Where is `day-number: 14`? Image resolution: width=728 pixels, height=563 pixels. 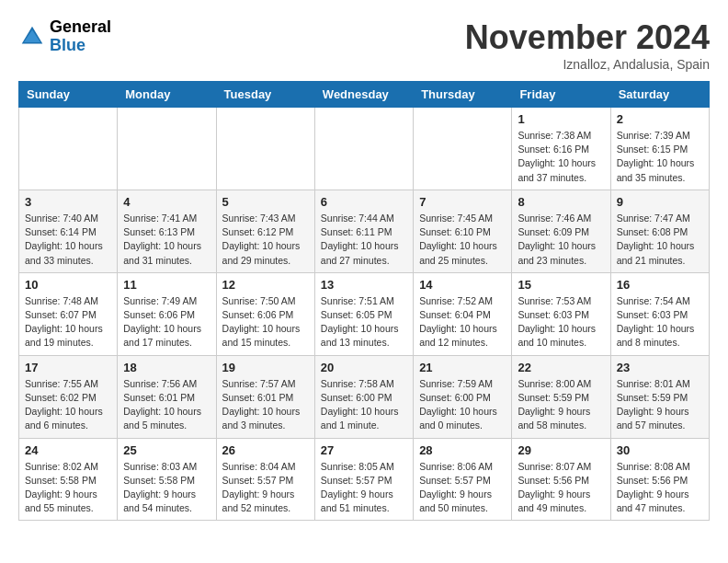
day-number: 14 is located at coordinates (462, 285).